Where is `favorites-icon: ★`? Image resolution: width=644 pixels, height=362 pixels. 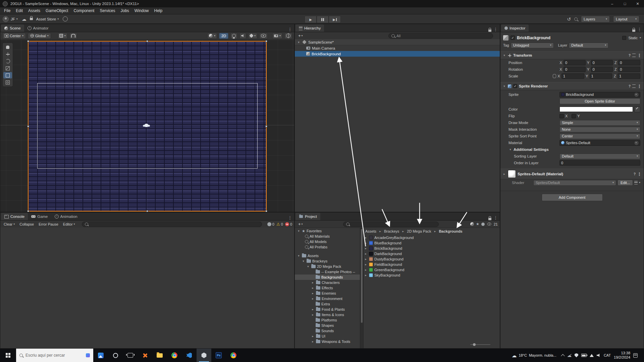 favorites-icon: ★ is located at coordinates (478, 224).